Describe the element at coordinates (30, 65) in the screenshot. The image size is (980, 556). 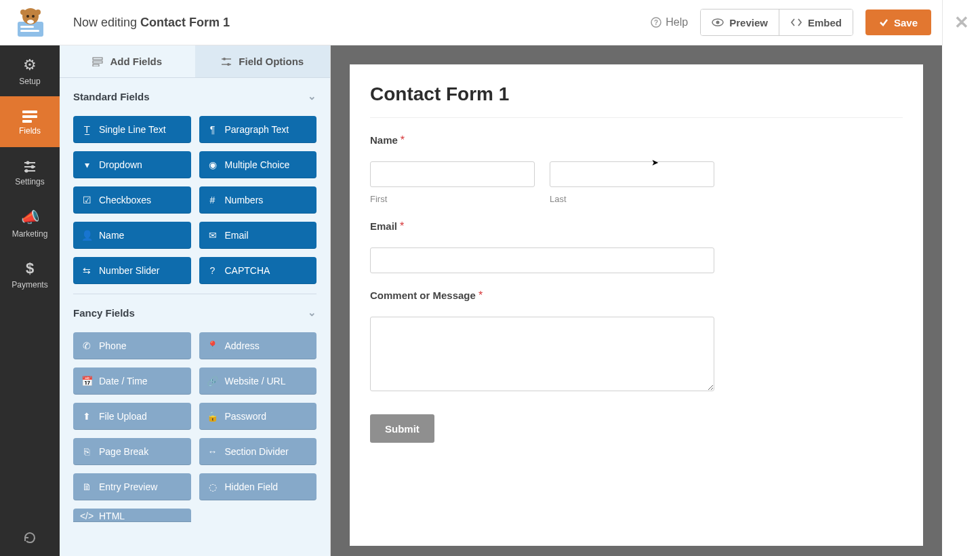
I see `gear-icon: ⚙` at that location.